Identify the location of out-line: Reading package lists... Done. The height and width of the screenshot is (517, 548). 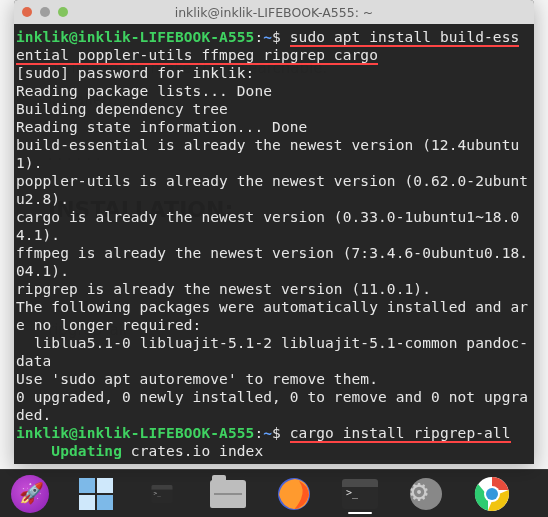
(144, 91).